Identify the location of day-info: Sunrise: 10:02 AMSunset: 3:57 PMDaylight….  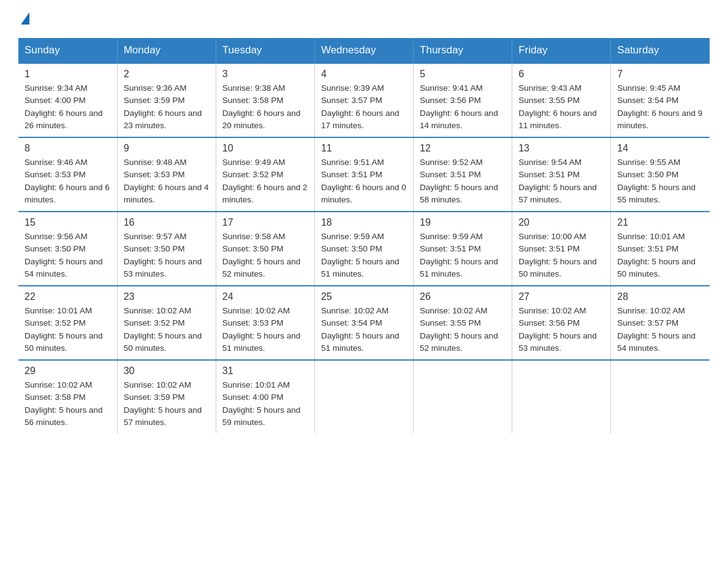
(656, 329).